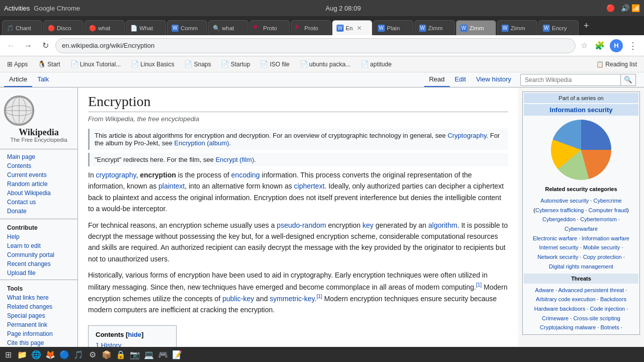  Describe the element at coordinates (292, 298) in the screenshot. I see `link-symmetric-key: symmetric-key` at that location.